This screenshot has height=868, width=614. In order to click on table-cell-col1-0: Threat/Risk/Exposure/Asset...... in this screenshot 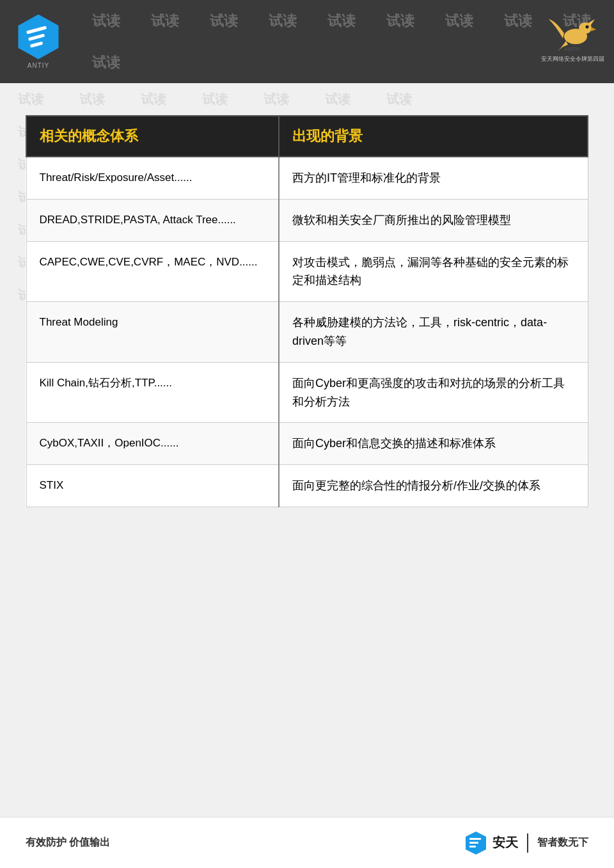, I will do `click(152, 178)`.